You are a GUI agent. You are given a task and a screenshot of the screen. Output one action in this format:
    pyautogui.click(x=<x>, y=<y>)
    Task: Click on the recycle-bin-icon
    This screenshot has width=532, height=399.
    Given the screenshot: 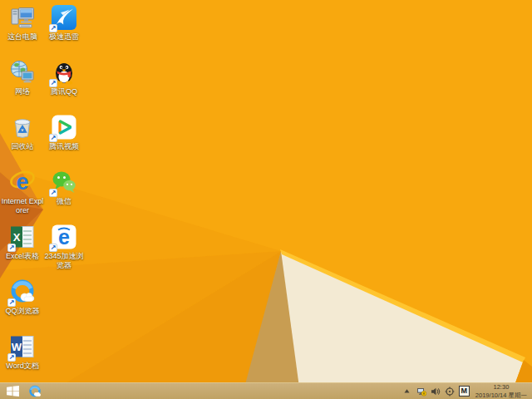 What is the action you would take?
    pyautogui.click(x=22, y=127)
    